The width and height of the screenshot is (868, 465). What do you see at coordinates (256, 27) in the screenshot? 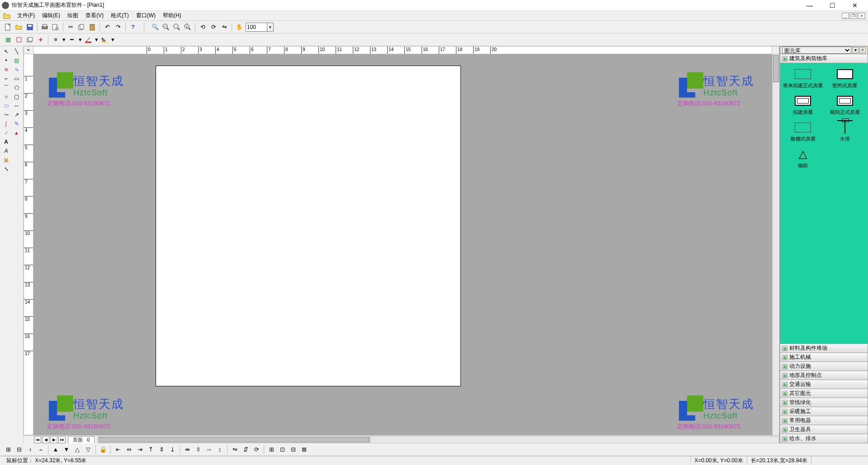
I see `zoom-input` at bounding box center [256, 27].